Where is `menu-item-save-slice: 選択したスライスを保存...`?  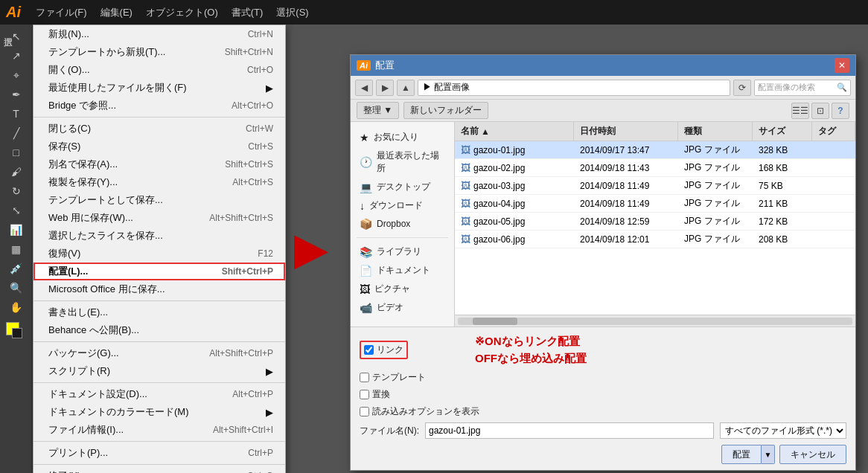
menu-item-save-slice: 選択したスライスを保存... is located at coordinates (159, 236).